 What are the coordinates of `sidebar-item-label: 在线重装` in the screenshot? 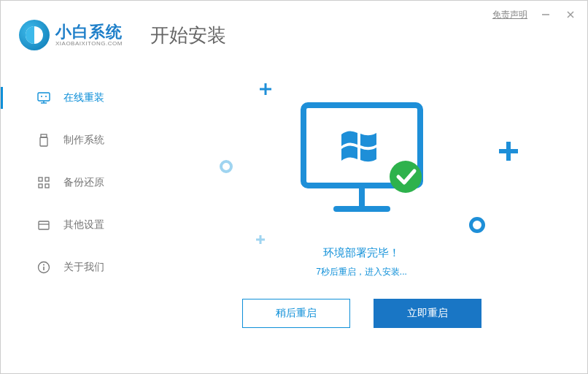 It's located at (84, 98).